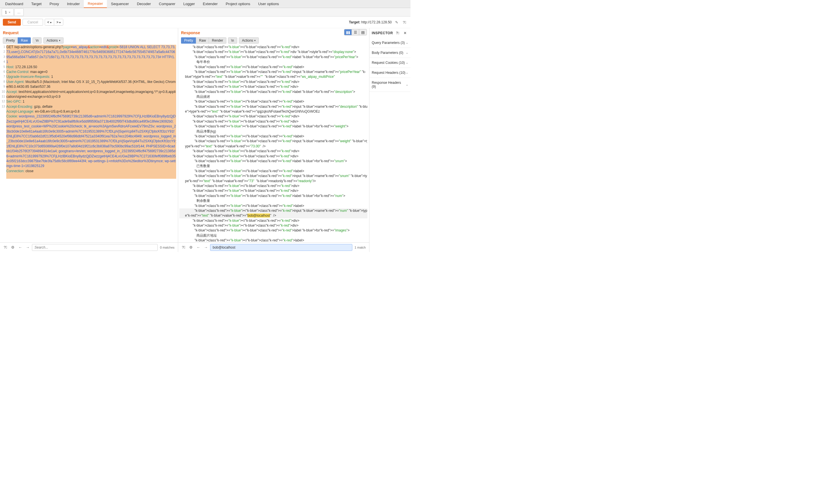 The height and width of the screenshot is (504, 821). What do you see at coordinates (37, 41) in the screenshot?
I see `request-newline-toggle: \n` at bounding box center [37, 41].